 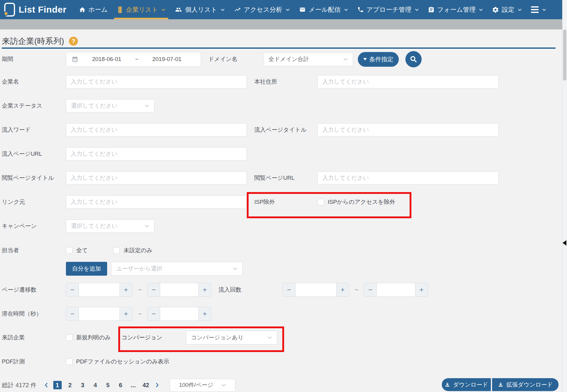 What do you see at coordinates (36, 10) in the screenshot?
I see `brand-logo: List Finder` at bounding box center [36, 10].